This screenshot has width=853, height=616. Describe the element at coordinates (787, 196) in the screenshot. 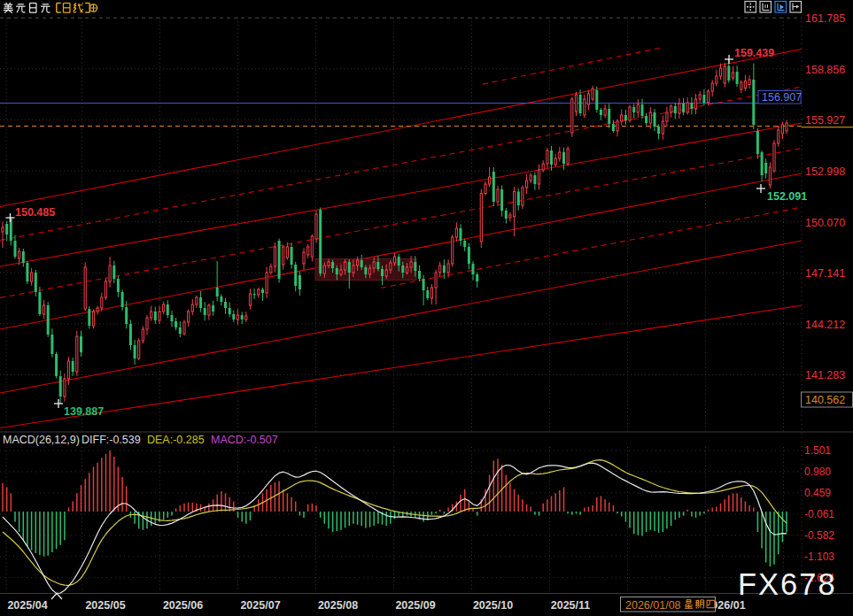

I see `svg-text: 152.091` at that location.